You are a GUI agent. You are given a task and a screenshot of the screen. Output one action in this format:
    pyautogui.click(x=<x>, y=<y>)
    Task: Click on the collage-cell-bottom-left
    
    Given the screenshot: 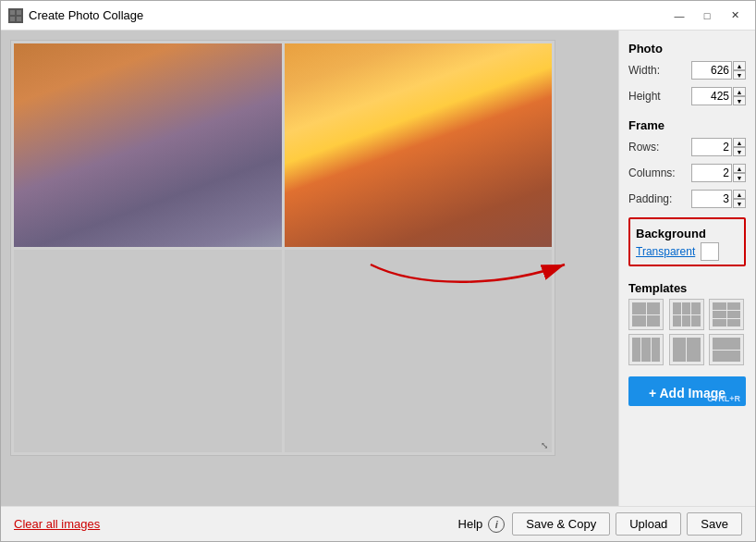 What is the action you would take?
    pyautogui.click(x=148, y=351)
    